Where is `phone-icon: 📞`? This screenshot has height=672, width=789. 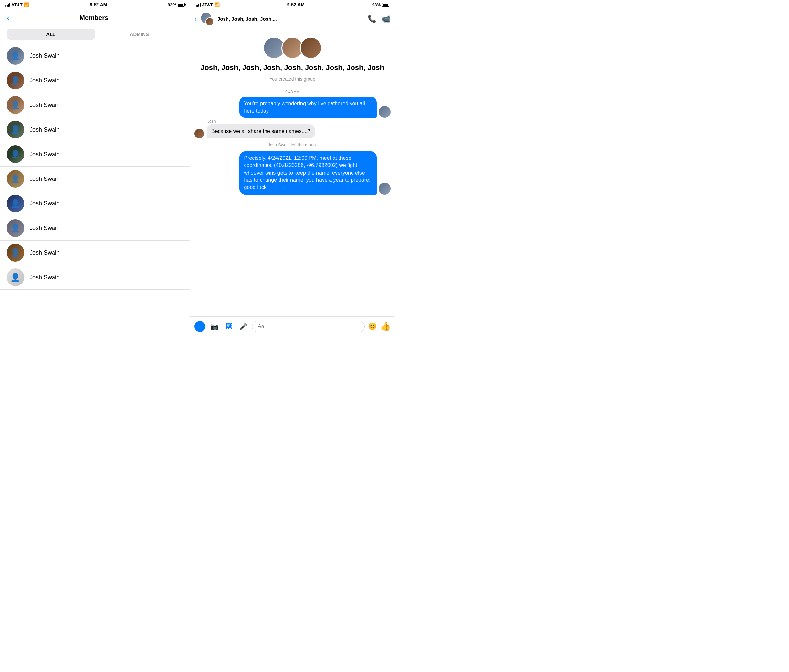
phone-icon: 📞 is located at coordinates (372, 19).